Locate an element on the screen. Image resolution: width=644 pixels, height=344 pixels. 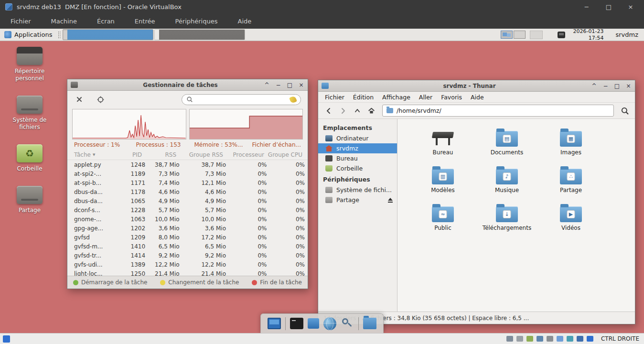
desktop-icon: Répertoire personnel is located at coordinates (30, 64).